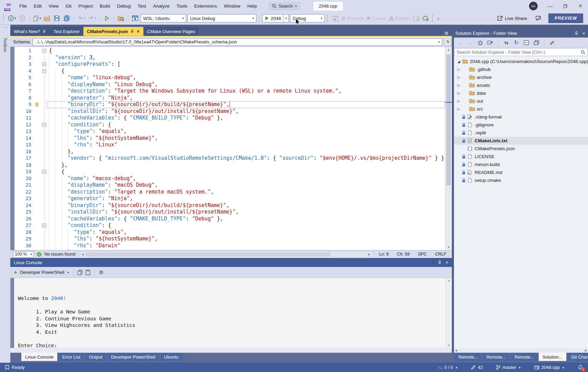 The image size is (588, 372). Describe the element at coordinates (521, 141) in the screenshot. I see `tree-item-cmakelists-txt: CMakeLists.txt` at that location.